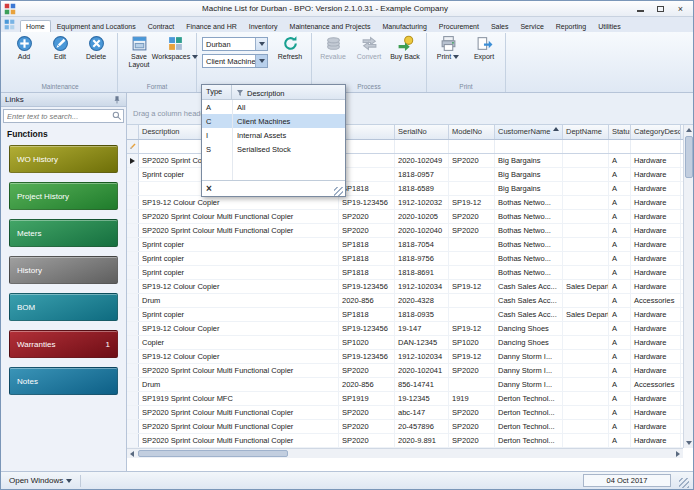 The height and width of the screenshot is (490, 694). I want to click on column-header-deptname: DeptName, so click(586, 132).